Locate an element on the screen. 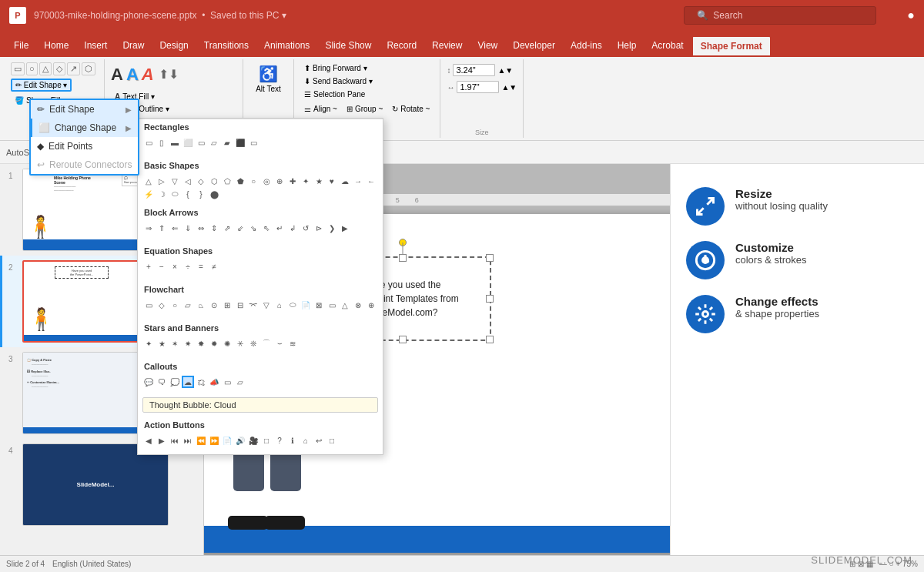  shape-fc-collate: ⊗ is located at coordinates (358, 305).